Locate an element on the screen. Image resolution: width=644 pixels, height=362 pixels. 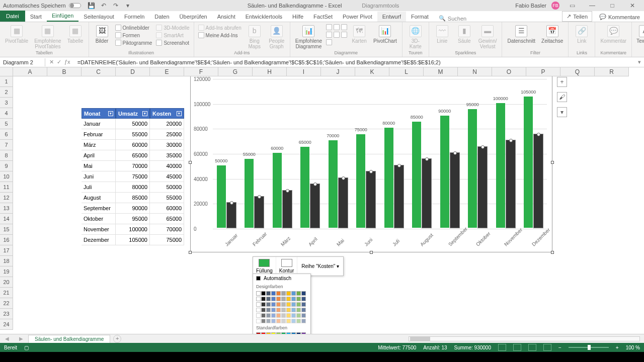
cell: August is located at coordinates (99, 198).